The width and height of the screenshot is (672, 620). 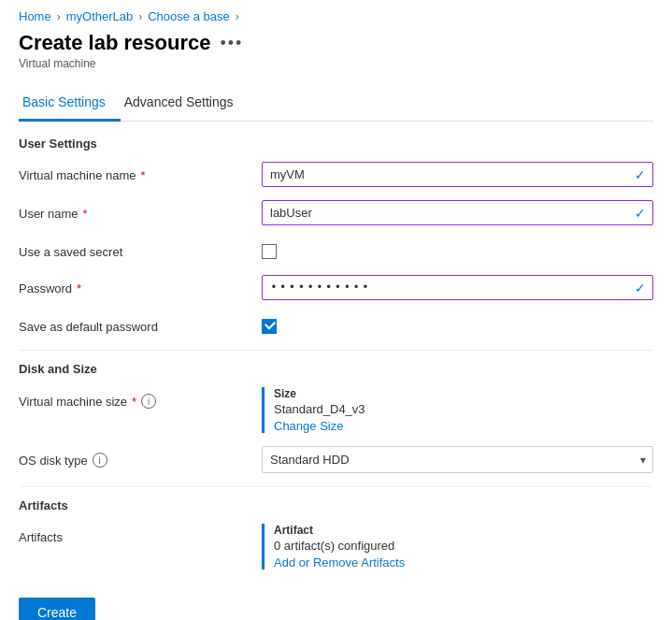 What do you see at coordinates (336, 460) in the screenshot?
I see `os-disk-row: OS disk type i Standard HDD Standard SSD…` at bounding box center [336, 460].